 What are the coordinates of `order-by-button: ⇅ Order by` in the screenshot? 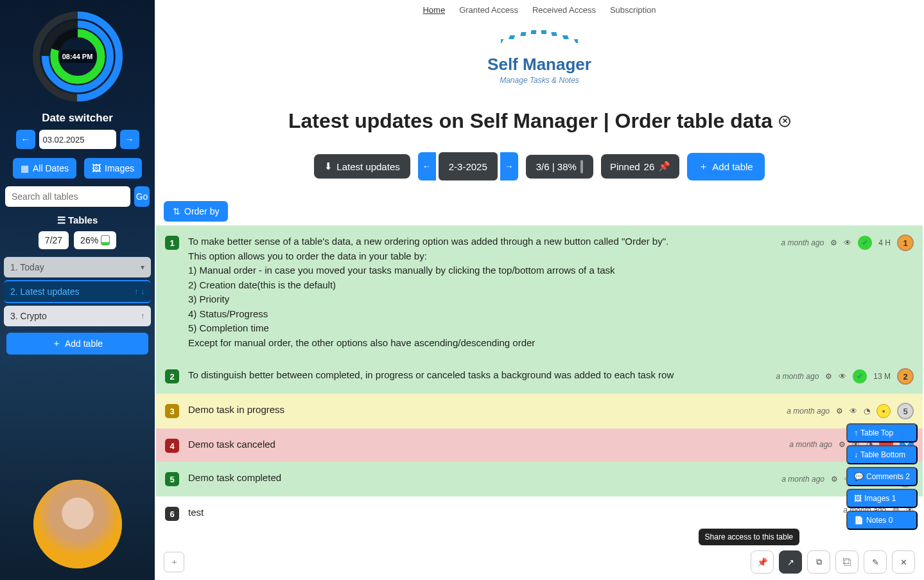 It's located at (196, 211).